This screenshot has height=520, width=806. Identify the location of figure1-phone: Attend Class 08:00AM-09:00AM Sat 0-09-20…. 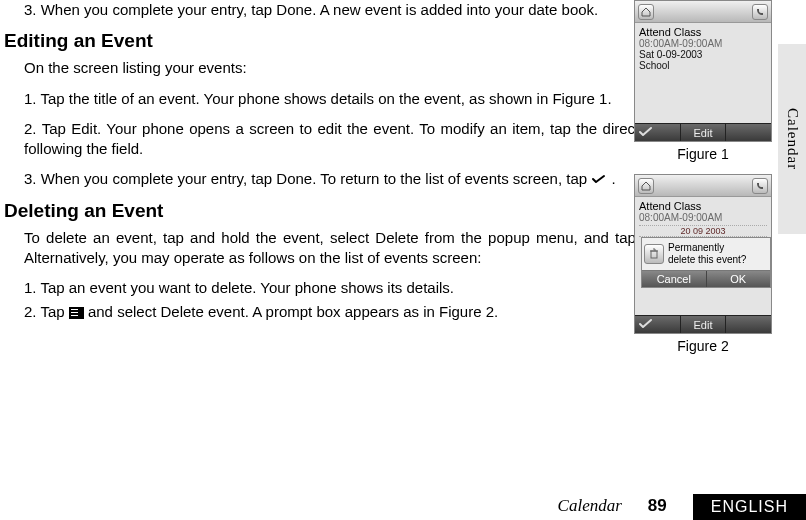
(703, 71).